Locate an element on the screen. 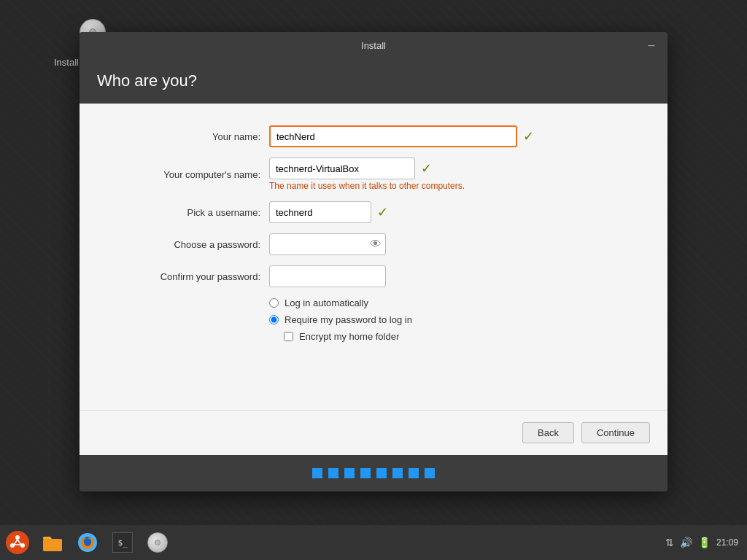 The height and width of the screenshot is (560, 747). dialog-footer: Back Continue is located at coordinates (374, 432).